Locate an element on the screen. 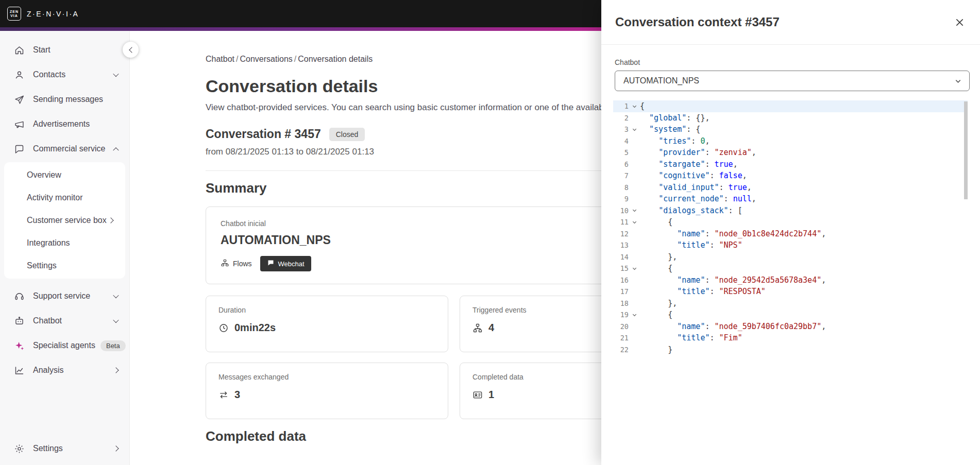 The width and height of the screenshot is (980, 465). stat-label: Messages exchanged is located at coordinates (327, 377).